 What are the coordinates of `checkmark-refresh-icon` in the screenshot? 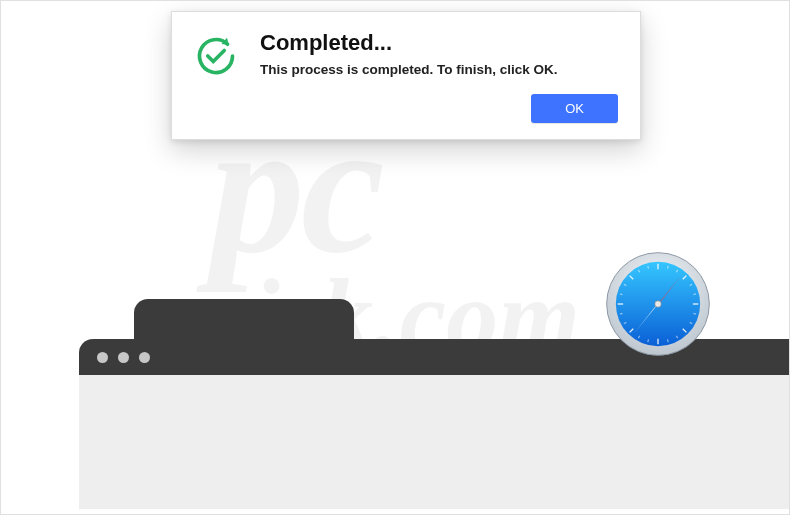 It's located at (216, 56).